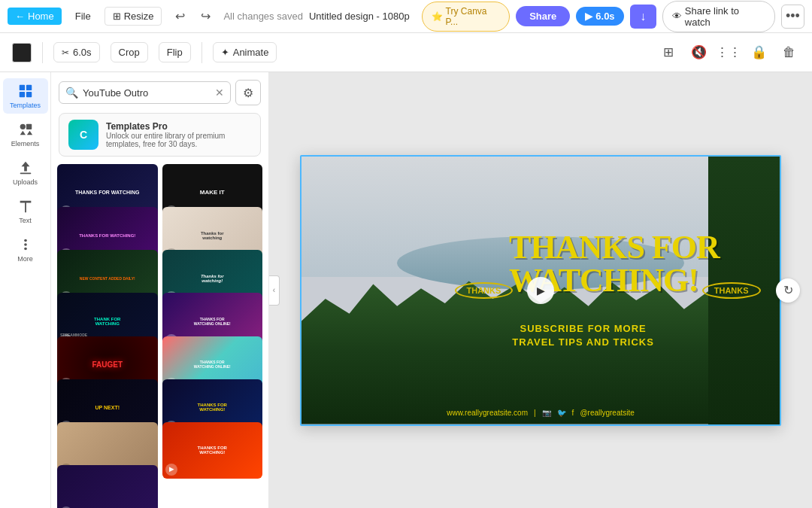  I want to click on search-input, so click(147, 93).